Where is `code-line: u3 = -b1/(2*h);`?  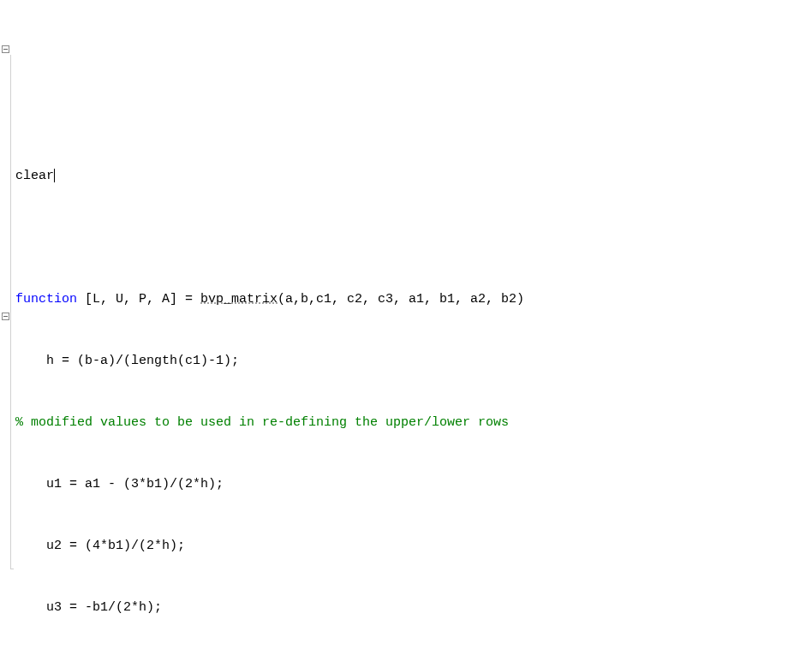 code-line: u3 = -b1/(2*h); is located at coordinates (414, 608).